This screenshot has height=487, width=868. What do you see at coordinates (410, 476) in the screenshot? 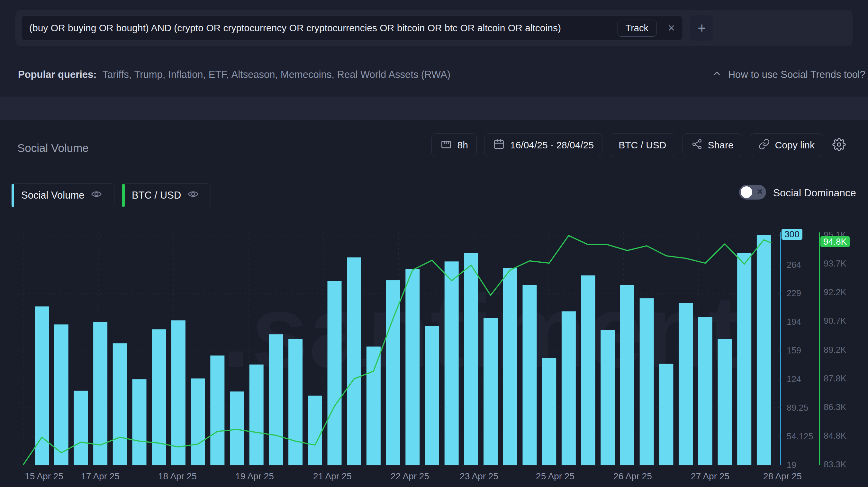
I see `x-axis-label: 22 Apr 25` at bounding box center [410, 476].